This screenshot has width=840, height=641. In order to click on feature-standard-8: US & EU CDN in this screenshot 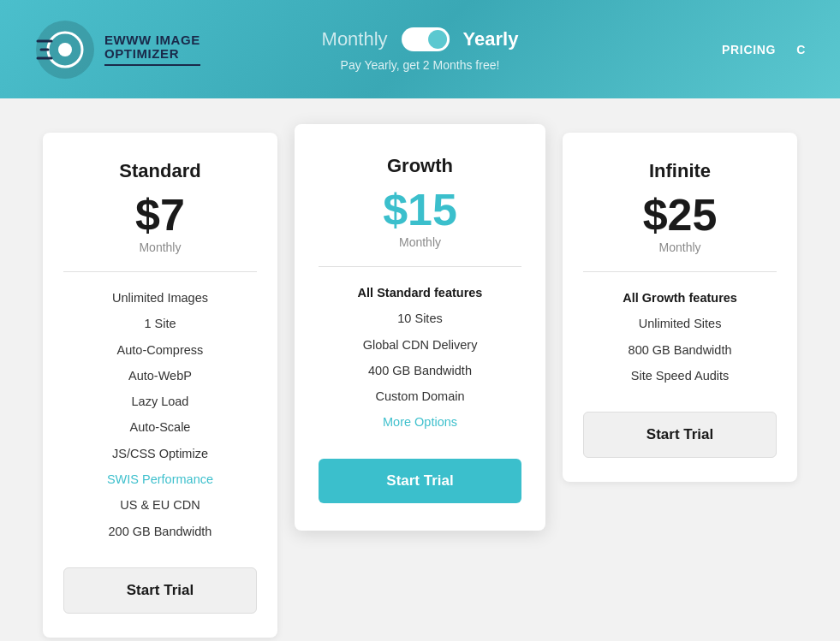, I will do `click(160, 505)`.